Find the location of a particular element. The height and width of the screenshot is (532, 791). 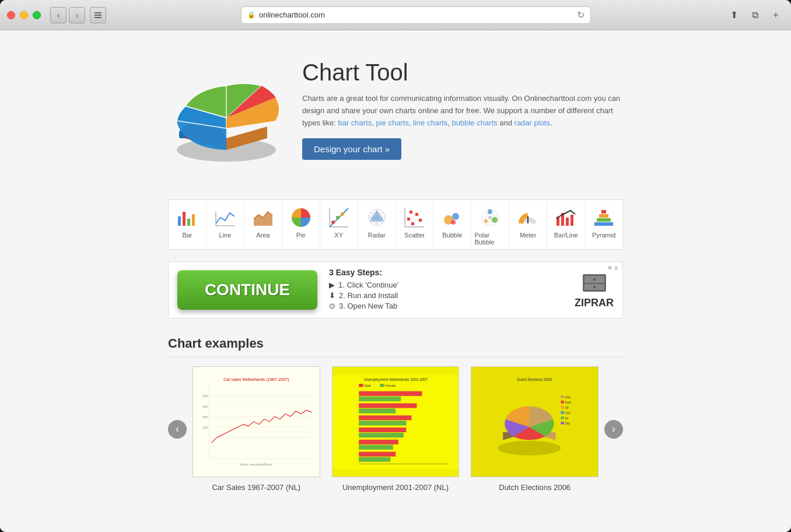

browser-right-actions: ⬆ ⧉ + is located at coordinates (755, 15).